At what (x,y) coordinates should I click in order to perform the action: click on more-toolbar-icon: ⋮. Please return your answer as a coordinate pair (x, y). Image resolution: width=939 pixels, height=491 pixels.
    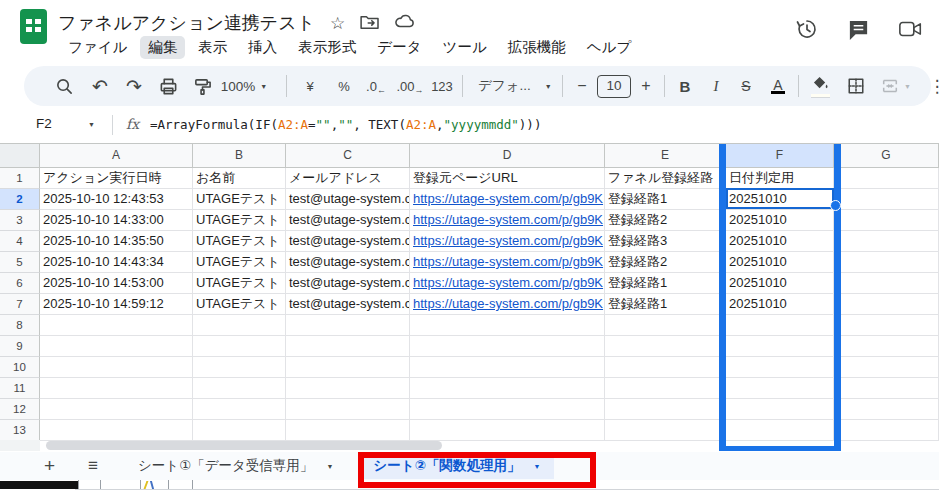
    Looking at the image, I should click on (930, 86).